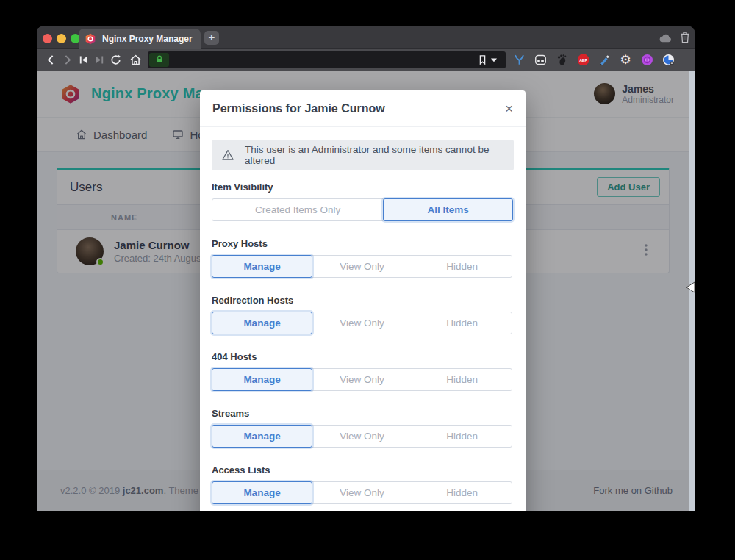 Image resolution: width=735 pixels, height=560 pixels. I want to click on https-lock-icon, so click(159, 60).